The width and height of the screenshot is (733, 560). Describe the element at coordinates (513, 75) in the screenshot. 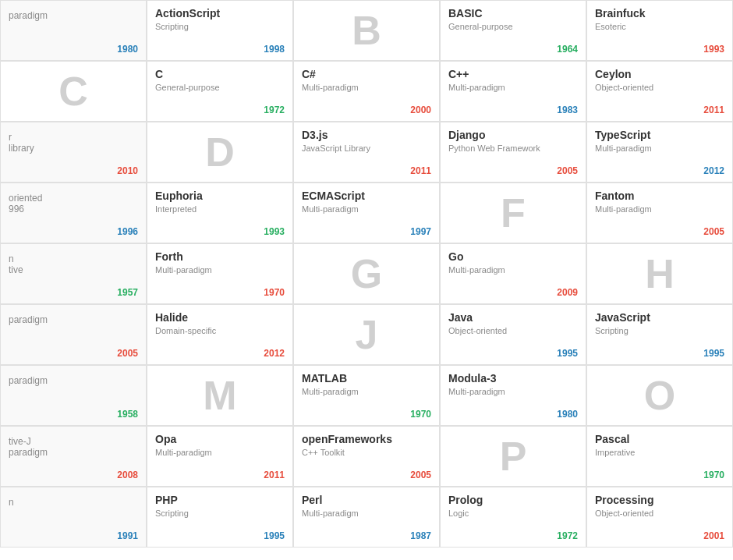

I see `language-name: C++` at that location.